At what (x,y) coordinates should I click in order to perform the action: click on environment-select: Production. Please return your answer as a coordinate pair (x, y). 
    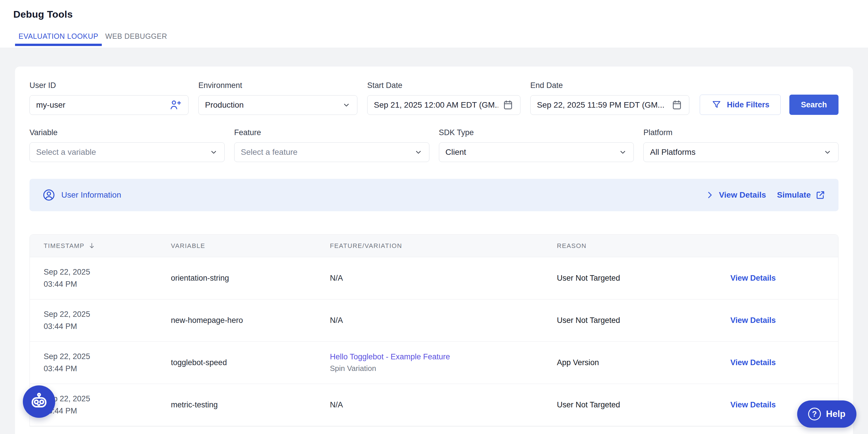
    Looking at the image, I should click on (278, 105).